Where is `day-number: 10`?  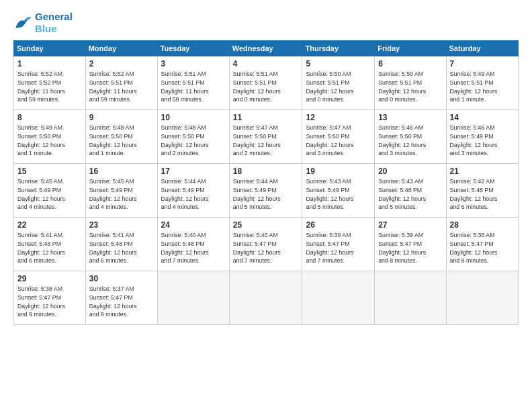
day-number: 10 is located at coordinates (193, 118).